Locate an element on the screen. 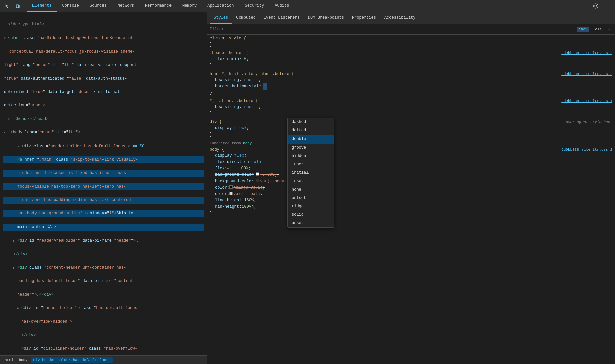 Image resolution: width=615 pixels, height=364 pixels. tab-network: Network is located at coordinates (126, 6).